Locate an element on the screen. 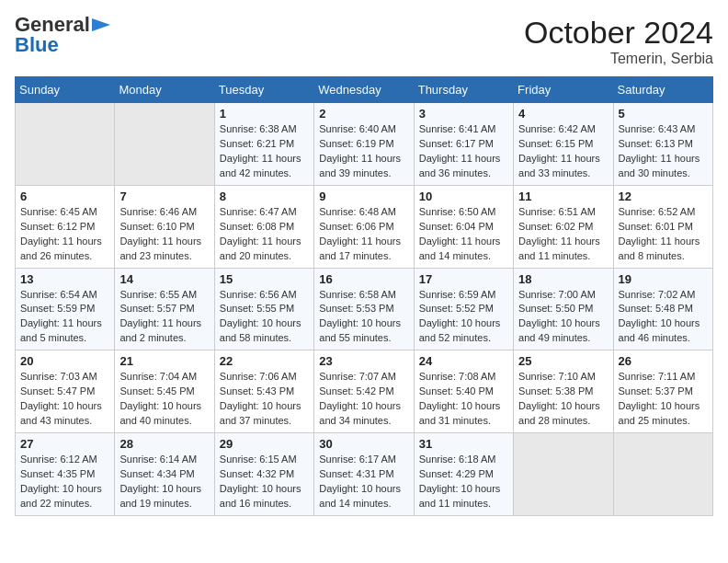  day-detail: Sunrise: 7:10 AMSunset: 5:38 PMDaylight:… is located at coordinates (563, 399).